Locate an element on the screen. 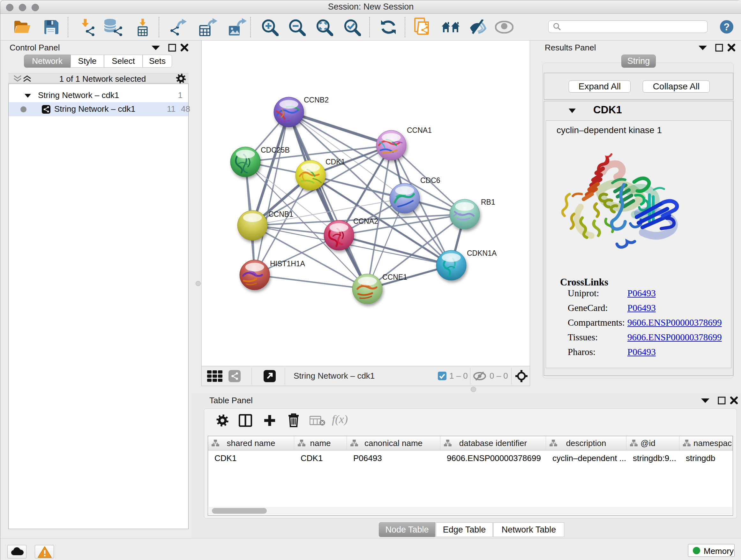 The width and height of the screenshot is (741, 560). svg-text: RB1 is located at coordinates (488, 202).